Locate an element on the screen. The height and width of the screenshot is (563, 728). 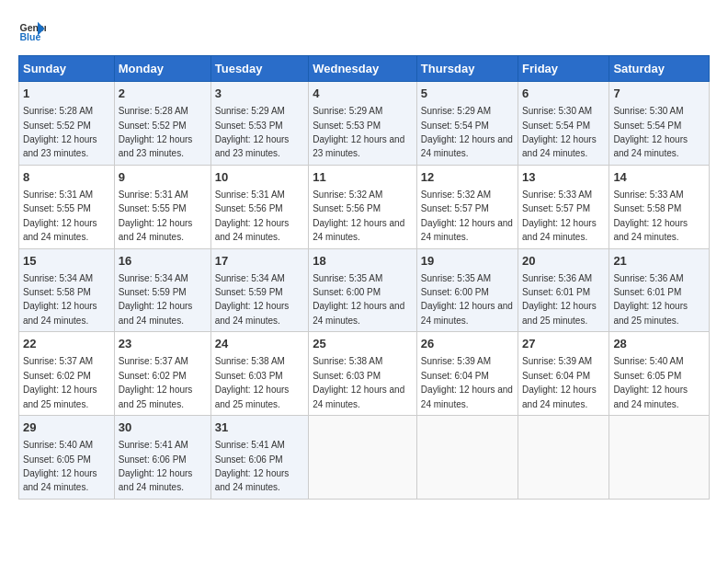
calendar-cell: 9Sunrise: 5:31 AMSunset: 5:55 PMDaylight… is located at coordinates (162, 206).